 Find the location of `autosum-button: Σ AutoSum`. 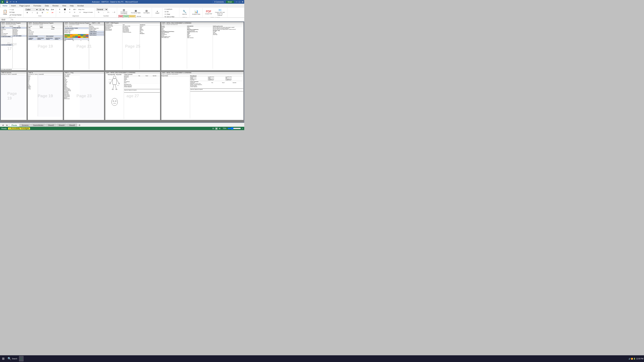

autosum-button: Σ AutoSum is located at coordinates (168, 9).